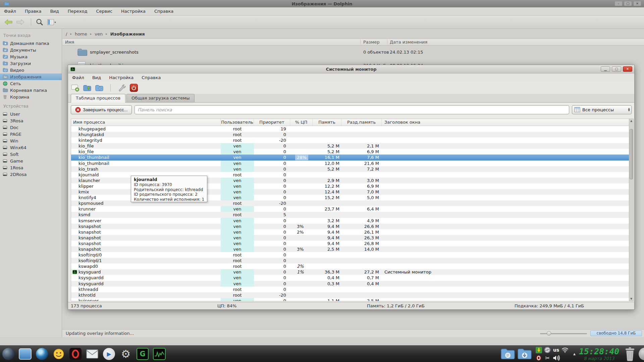 This screenshot has width=644, height=362. What do you see at coordinates (59, 354) in the screenshot?
I see `messenger-icon` at bounding box center [59, 354].